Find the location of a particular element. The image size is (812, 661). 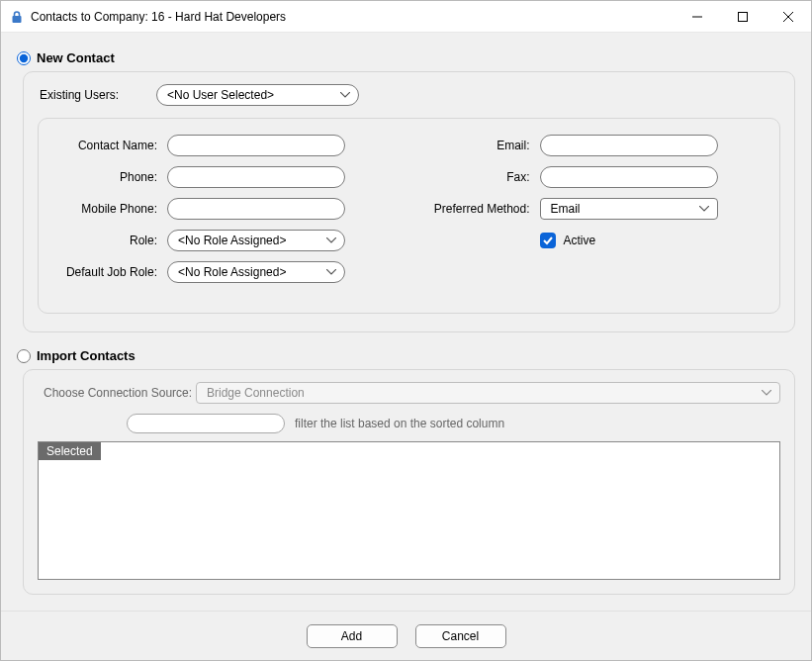

fields-left-col: Contact Name: Phone: Mobile Phone: Role: is located at coordinates (224, 214).